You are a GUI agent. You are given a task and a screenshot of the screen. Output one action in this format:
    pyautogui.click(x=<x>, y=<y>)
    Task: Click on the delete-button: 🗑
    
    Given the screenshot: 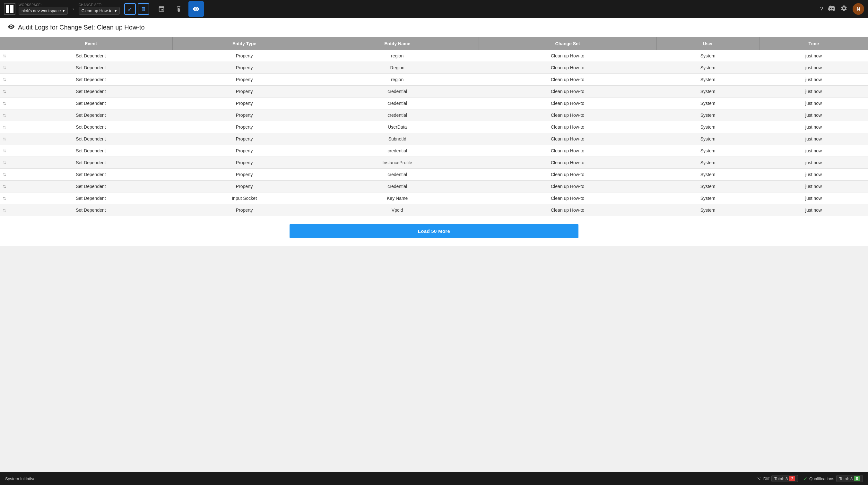 What is the action you would take?
    pyautogui.click(x=144, y=9)
    